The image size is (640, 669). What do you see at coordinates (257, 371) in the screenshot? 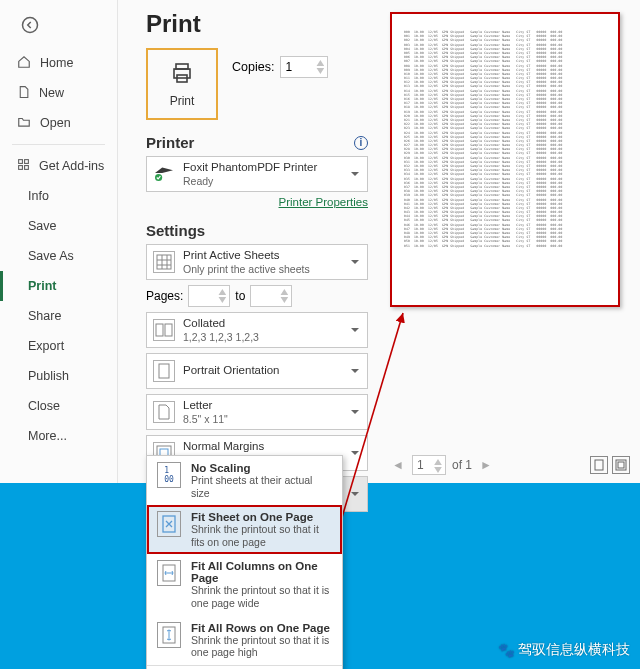
I see `orientation-selector: Portrait Orientation` at bounding box center [257, 371].